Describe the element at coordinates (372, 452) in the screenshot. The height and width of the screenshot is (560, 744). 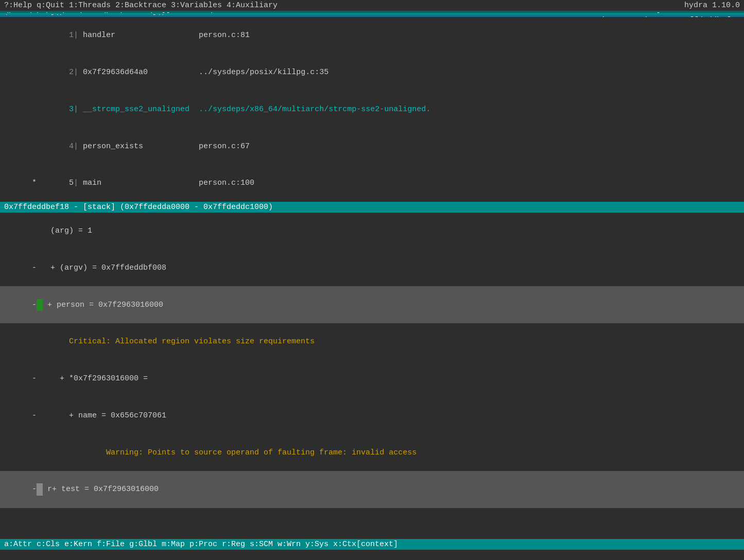
I see `var-warning: Warning: Points to source operand of fau…` at that location.